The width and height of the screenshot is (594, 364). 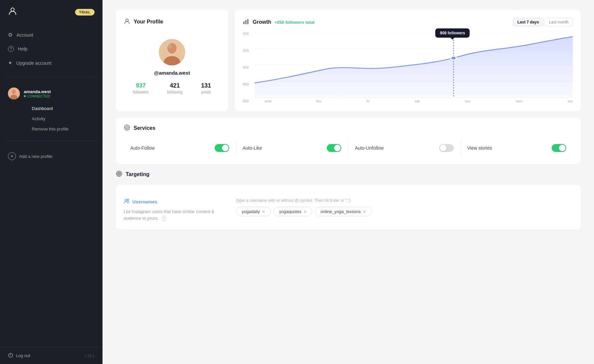 I want to click on sub-nav-item-activity: Activity, so click(x=63, y=119).